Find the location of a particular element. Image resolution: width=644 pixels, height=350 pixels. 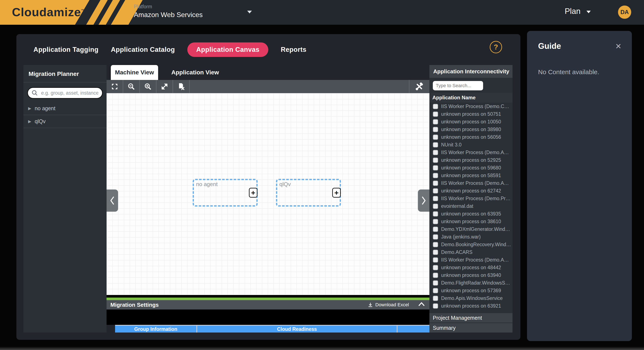

sidebar-item-qlqv: ▶ qlQv is located at coordinates (65, 122).